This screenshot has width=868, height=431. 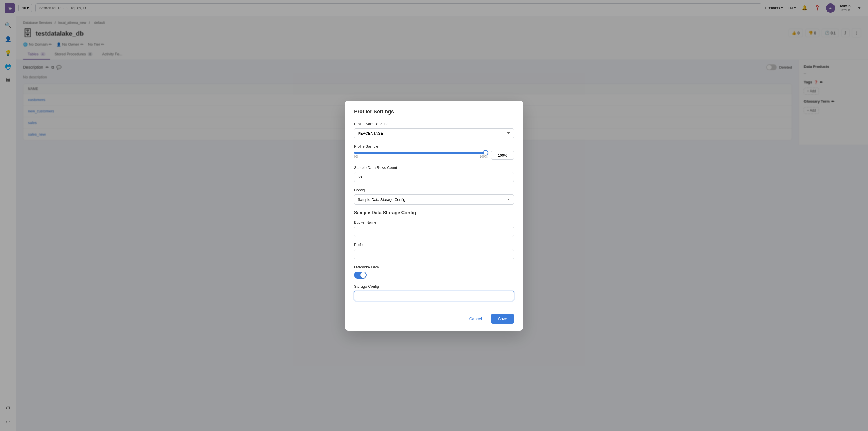 What do you see at coordinates (434, 200) in the screenshot?
I see `config-select: Sample Data Storage Config` at bounding box center [434, 200].